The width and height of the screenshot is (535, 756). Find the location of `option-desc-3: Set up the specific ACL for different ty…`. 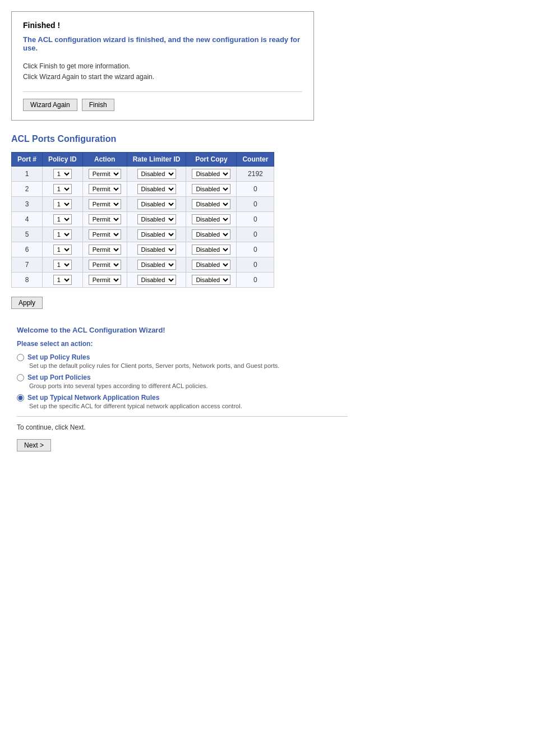

option-desc-3: Set up the specific ACL for different ty… is located at coordinates (188, 406).